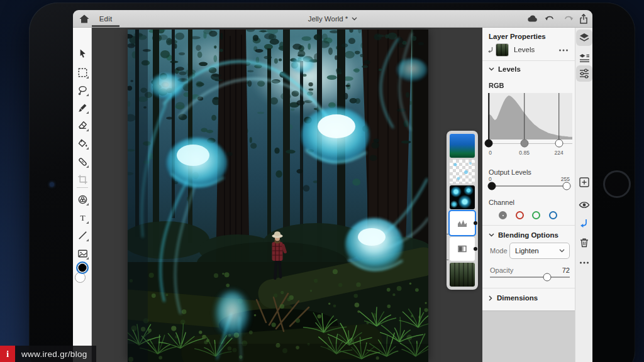 This screenshot has width=644, height=362. Describe the element at coordinates (106, 26) in the screenshot. I see `tab-edit-underline` at that location.